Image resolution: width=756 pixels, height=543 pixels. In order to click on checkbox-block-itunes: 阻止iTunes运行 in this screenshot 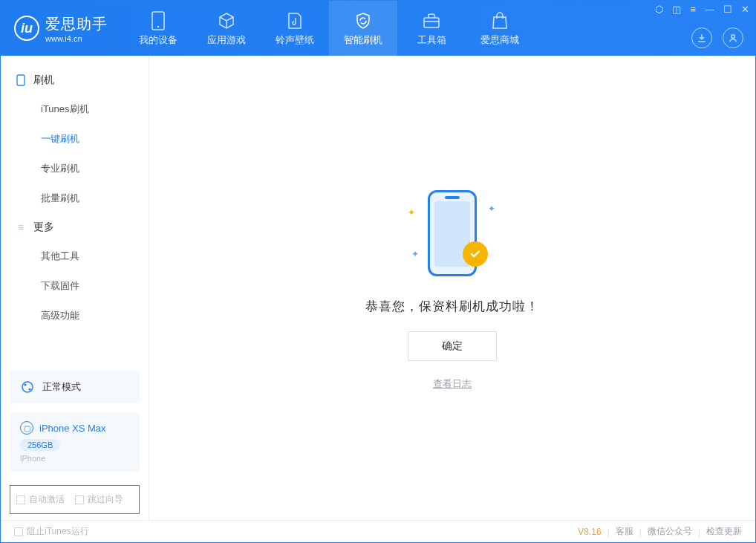, I will do `click(52, 532)`.